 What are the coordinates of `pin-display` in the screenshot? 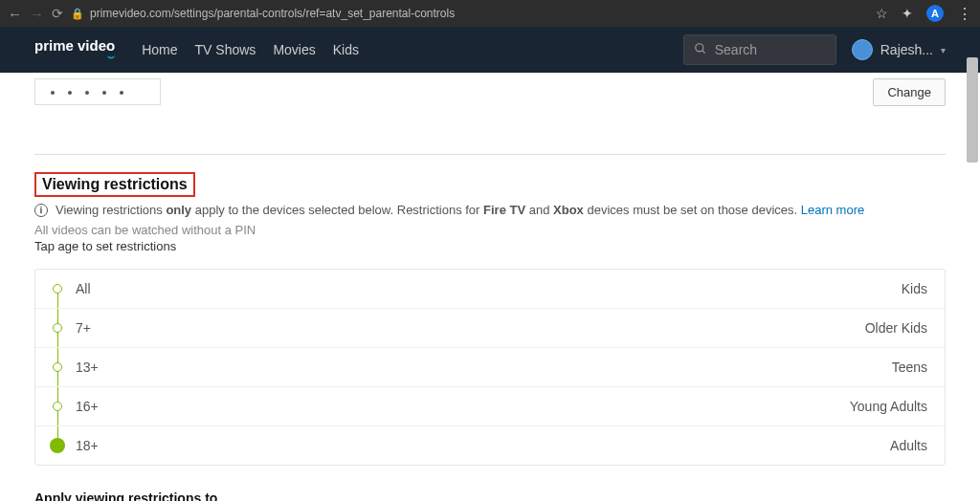 It's located at (98, 92).